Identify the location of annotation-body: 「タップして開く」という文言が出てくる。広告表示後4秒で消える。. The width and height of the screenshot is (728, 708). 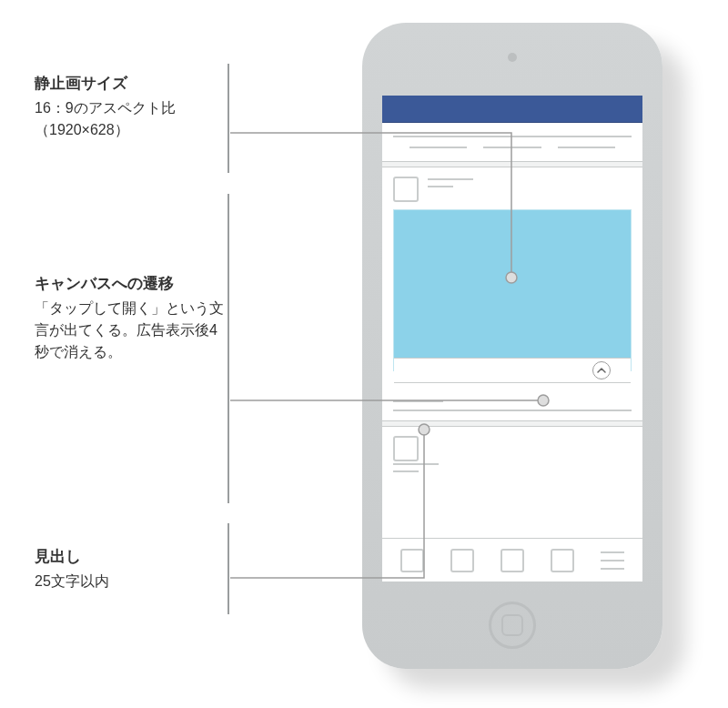
(130, 330).